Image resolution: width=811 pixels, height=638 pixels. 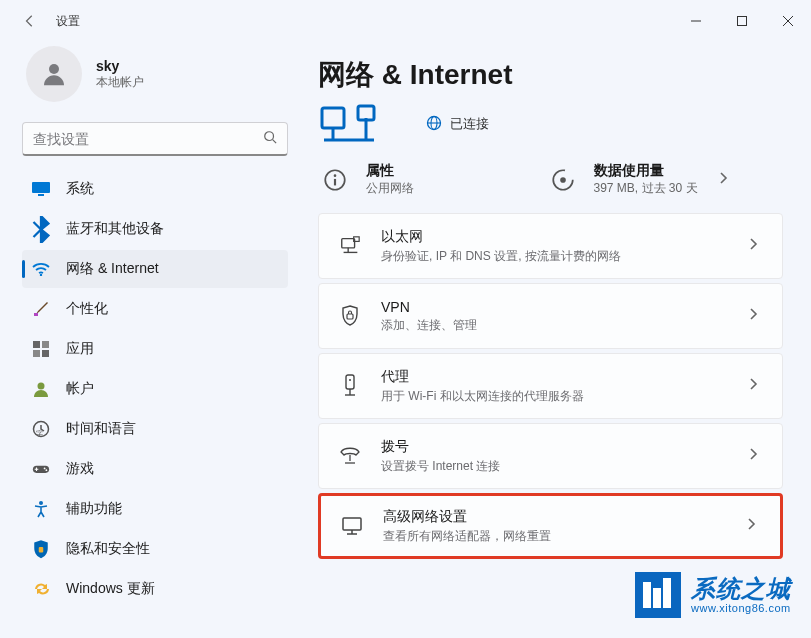 What do you see at coordinates (562, 307) in the screenshot?
I see `card-title: VPN` at bounding box center [562, 307].